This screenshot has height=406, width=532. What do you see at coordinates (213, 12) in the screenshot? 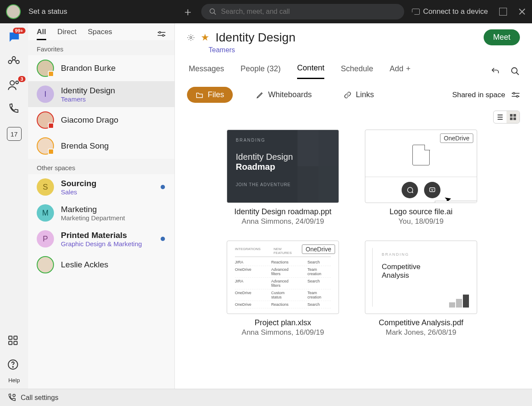
I see `search-icon` at bounding box center [213, 12].